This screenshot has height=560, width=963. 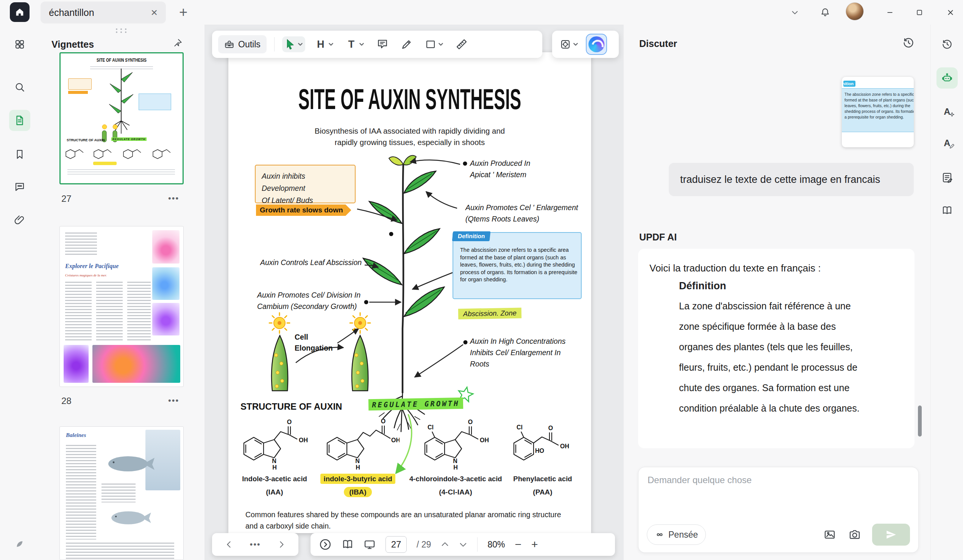 I want to click on scroll-down-button, so click(x=463, y=544).